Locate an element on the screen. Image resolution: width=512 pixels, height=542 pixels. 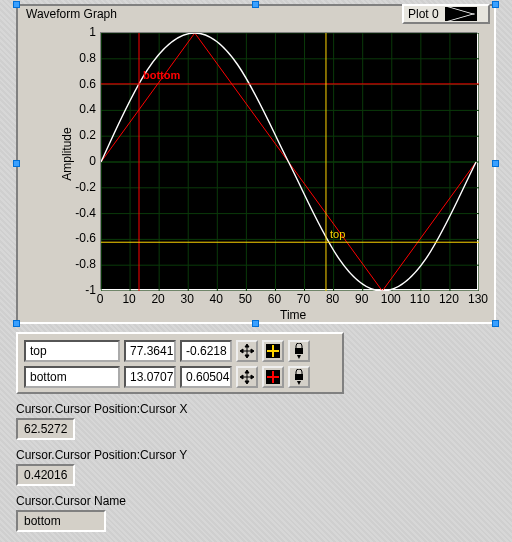
cursor-row-bottom: bottom 13.0707 0.60504 ▼ is located at coordinates (180, 377).